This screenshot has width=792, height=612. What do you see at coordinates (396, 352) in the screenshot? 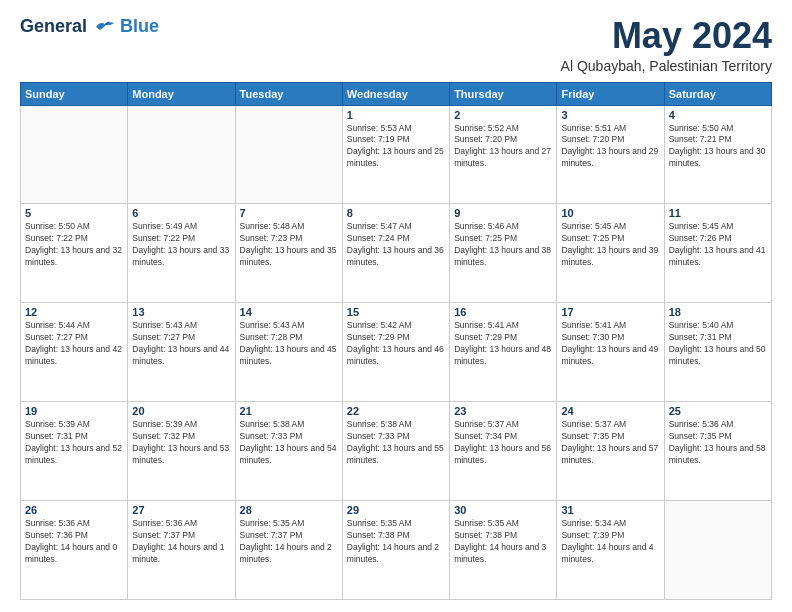
I see `calendar-day-cell: 15Sunrise: 5:42 AMSunset: 7:29 PMDayligh…` at bounding box center [396, 352].